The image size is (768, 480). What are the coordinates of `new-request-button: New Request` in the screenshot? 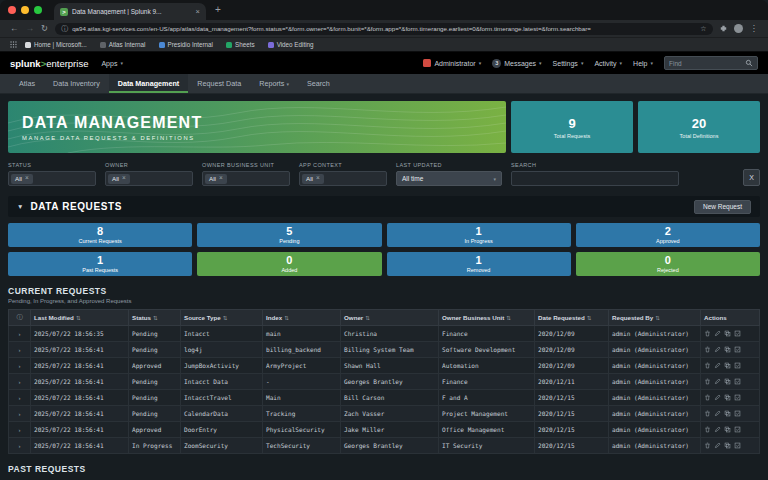 It's located at (722, 207).